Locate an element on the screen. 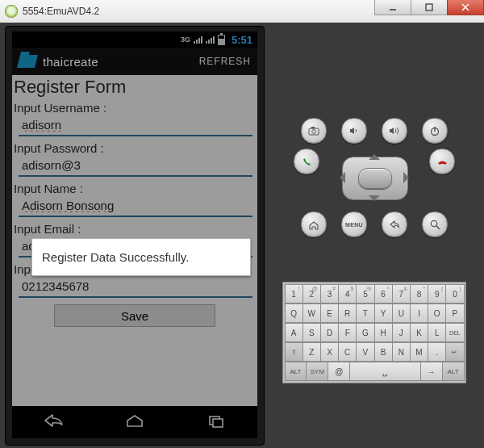 The image size is (484, 448). name-input is located at coordinates (136, 207).